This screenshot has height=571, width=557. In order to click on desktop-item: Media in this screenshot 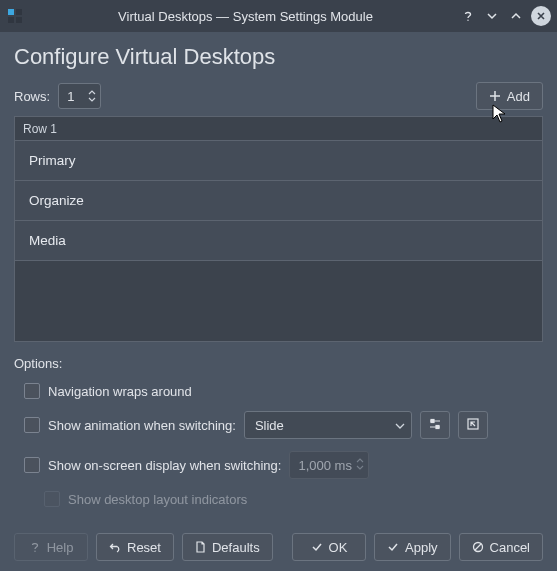, I will do `click(278, 240)`.